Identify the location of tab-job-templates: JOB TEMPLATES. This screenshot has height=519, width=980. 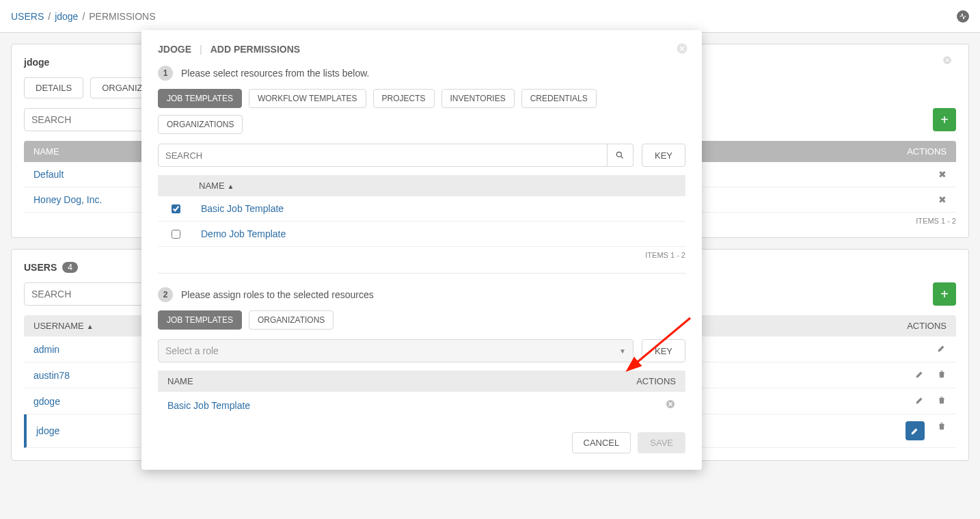
(200, 98).